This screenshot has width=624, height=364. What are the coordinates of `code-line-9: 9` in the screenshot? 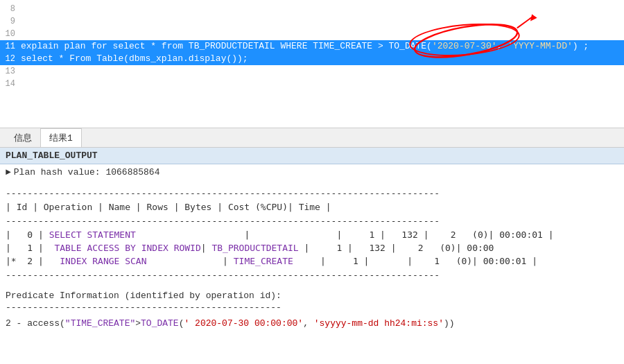 It's located at (312, 21).